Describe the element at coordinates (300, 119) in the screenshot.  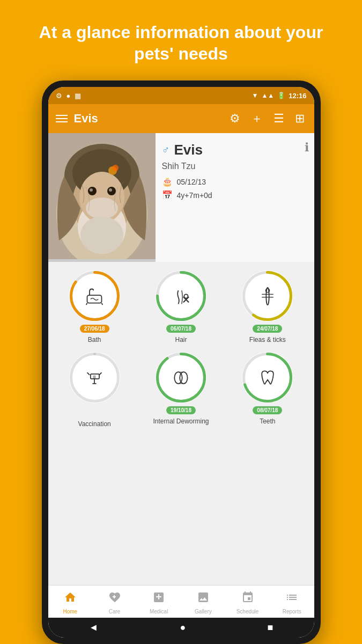
I see `grid-view-button: ⊞` at that location.